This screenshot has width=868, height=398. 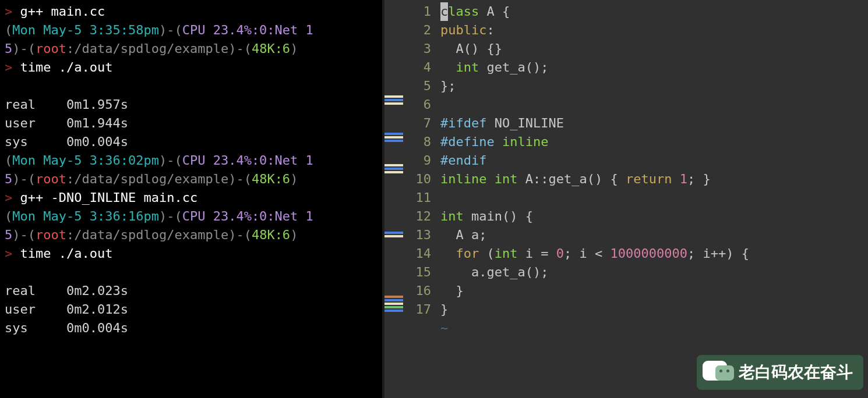 What do you see at coordinates (654, 254) in the screenshot?
I see `code-line: for (int i = 0; i < 1000000000; i++) {` at bounding box center [654, 254].